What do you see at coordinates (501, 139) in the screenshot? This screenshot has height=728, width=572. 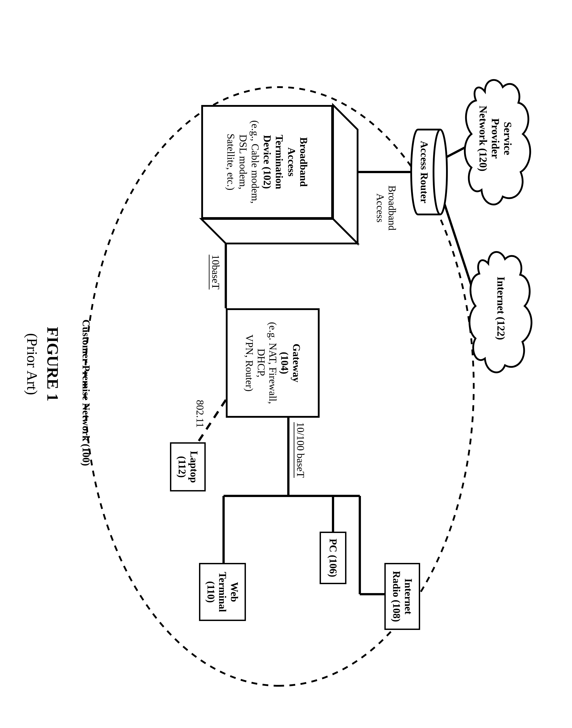 I see `cloud-service-provider: Service Provider Network (120)` at bounding box center [501, 139].